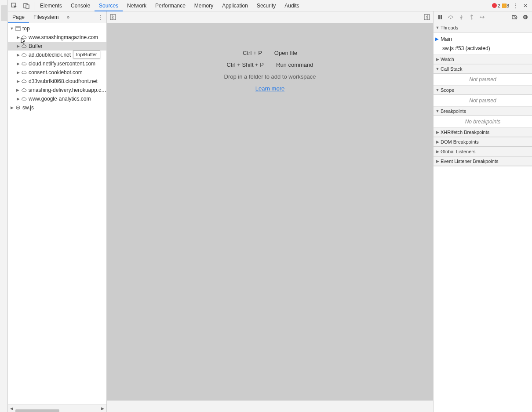 This screenshot has width=532, height=412. Describe the element at coordinates (252, 53) in the screenshot. I see `hint-key: Ctrl + P` at that location.